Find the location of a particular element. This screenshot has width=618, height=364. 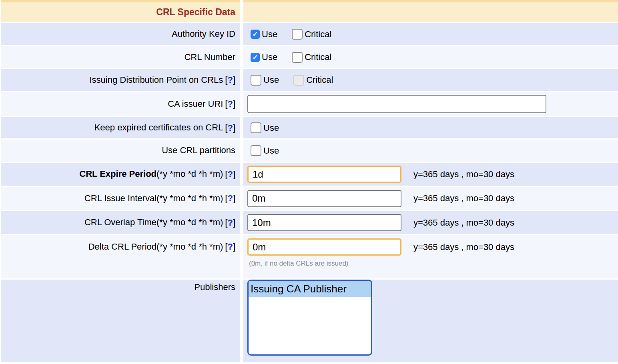

delta-crl-period-input is located at coordinates (324, 247).